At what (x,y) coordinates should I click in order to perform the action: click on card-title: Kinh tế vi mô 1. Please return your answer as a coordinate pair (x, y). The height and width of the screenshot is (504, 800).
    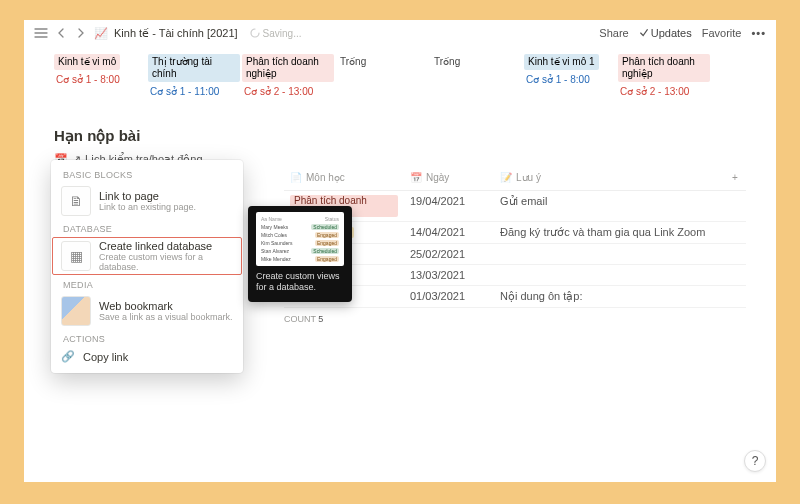
    Looking at the image, I should click on (562, 62).